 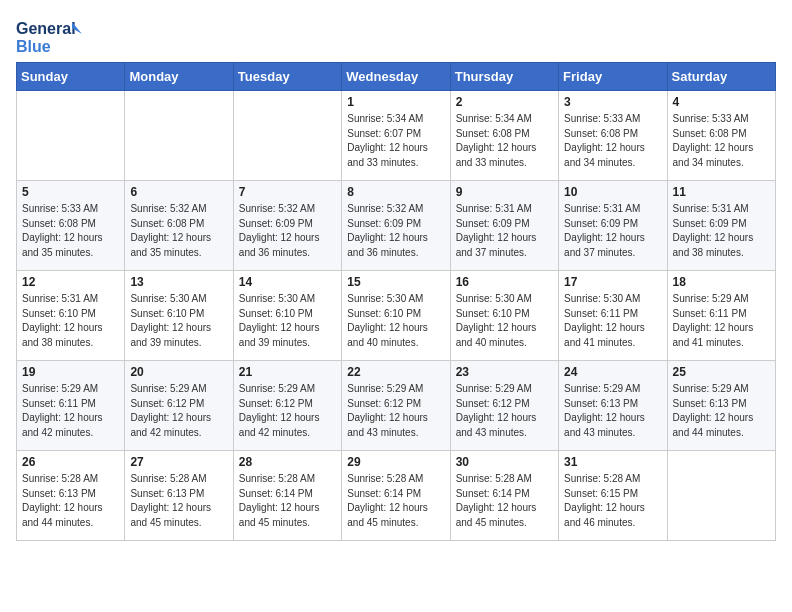 I want to click on day-number: 2, so click(x=504, y=102).